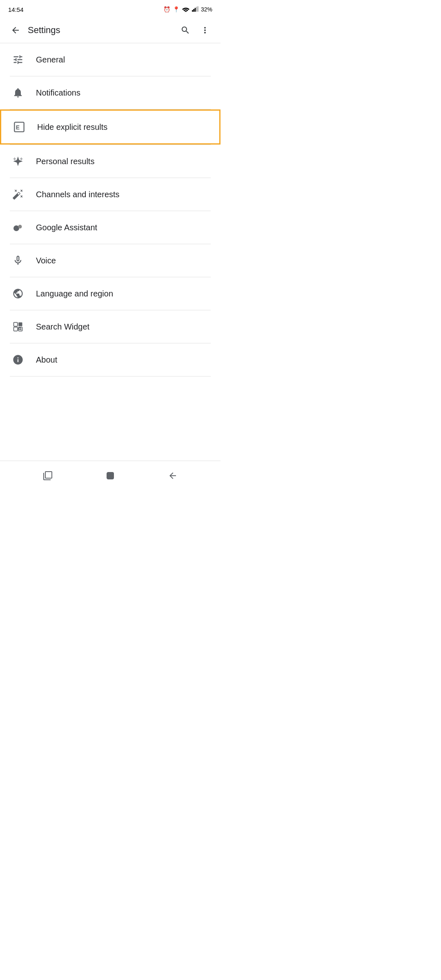  What do you see at coordinates (78, 194) in the screenshot?
I see `channels-interests-label: Channels and interests` at bounding box center [78, 194].